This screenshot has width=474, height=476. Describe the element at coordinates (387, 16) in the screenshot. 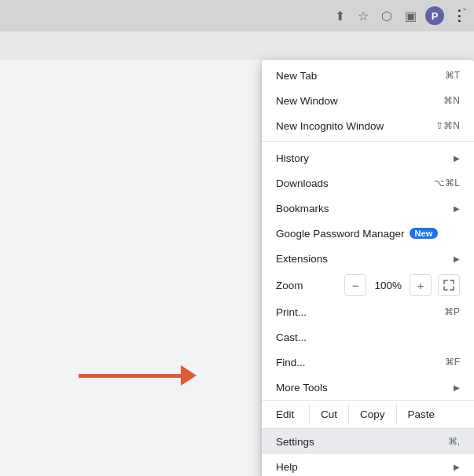

I see `extensions-icon: ⬡` at that location.